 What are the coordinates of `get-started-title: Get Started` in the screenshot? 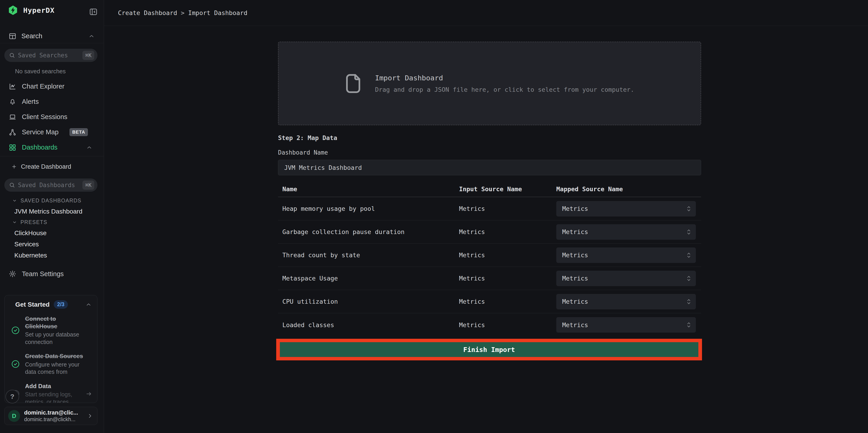 It's located at (32, 305).